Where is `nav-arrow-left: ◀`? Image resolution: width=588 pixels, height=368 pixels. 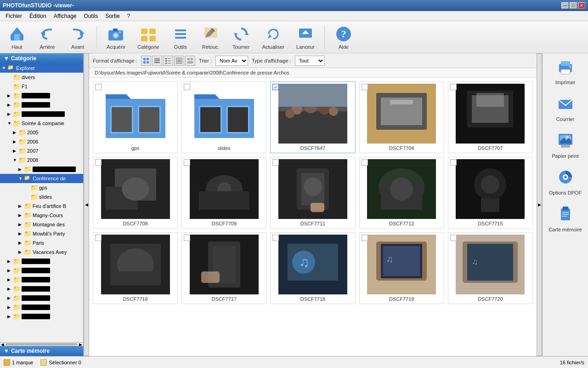 nav-arrow-left: ◀ is located at coordinates (86, 205).